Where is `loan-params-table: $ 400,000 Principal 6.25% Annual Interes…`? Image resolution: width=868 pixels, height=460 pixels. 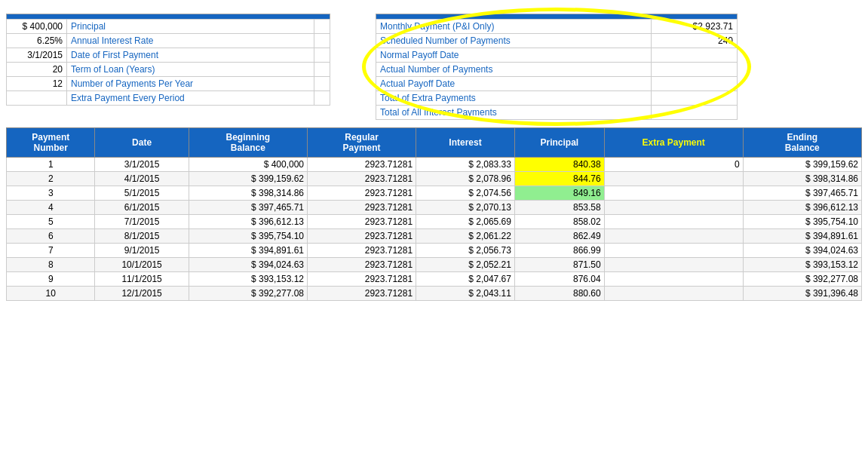 loan-params-table: $ 400,000 Principal 6.25% Annual Interes… is located at coordinates (168, 60).